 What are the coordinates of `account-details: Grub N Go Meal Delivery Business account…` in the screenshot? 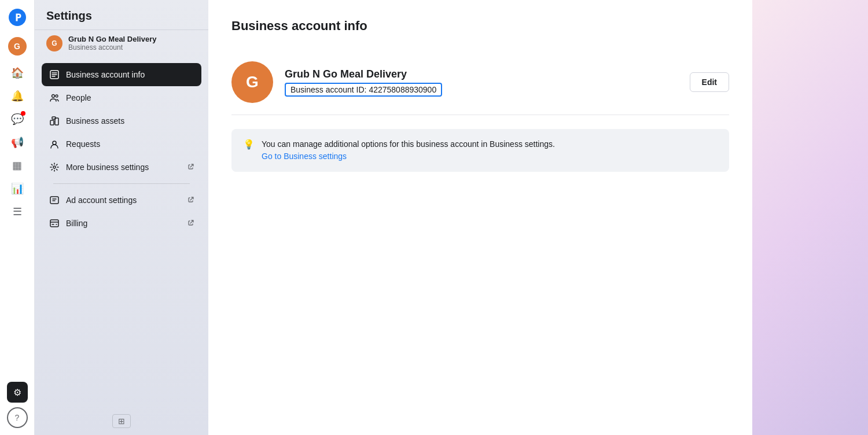 It's located at (481, 82).